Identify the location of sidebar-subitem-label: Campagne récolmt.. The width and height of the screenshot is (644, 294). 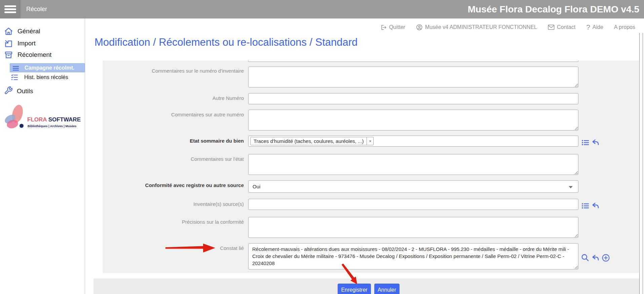
(49, 68).